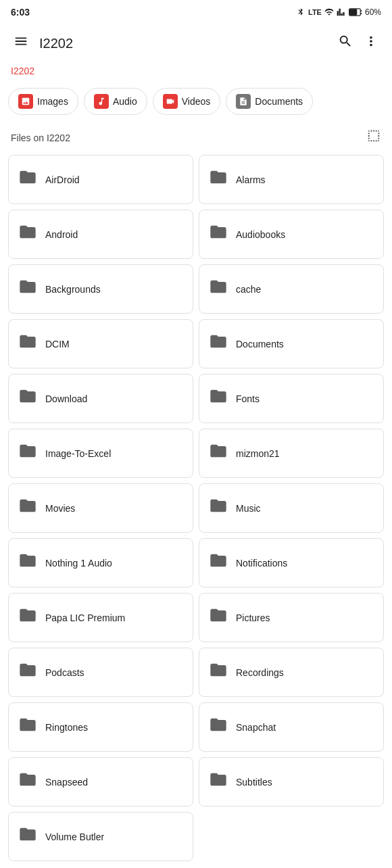  What do you see at coordinates (101, 234) in the screenshot?
I see `folder-item-android: Android` at bounding box center [101, 234].